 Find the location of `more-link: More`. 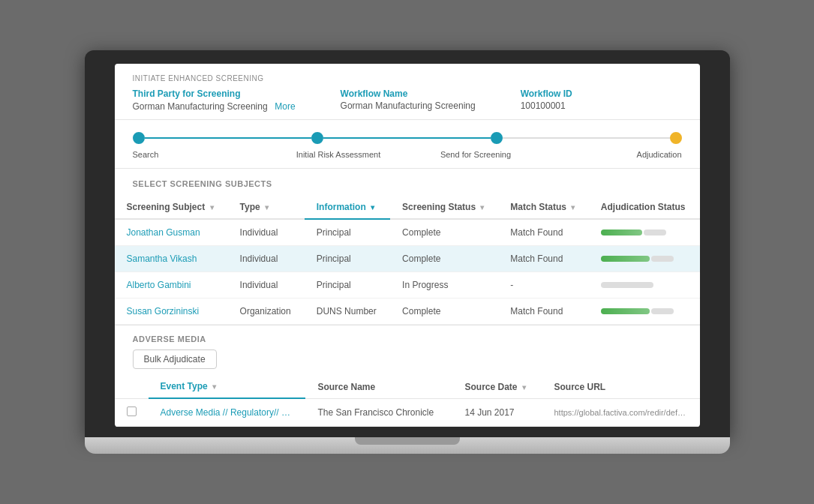

more-link: More is located at coordinates (285, 106).